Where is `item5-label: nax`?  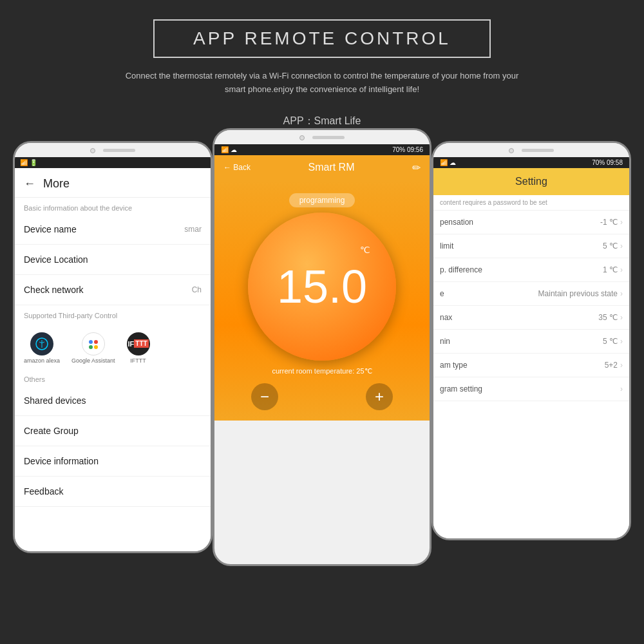
item5-label: nax is located at coordinates (446, 317).